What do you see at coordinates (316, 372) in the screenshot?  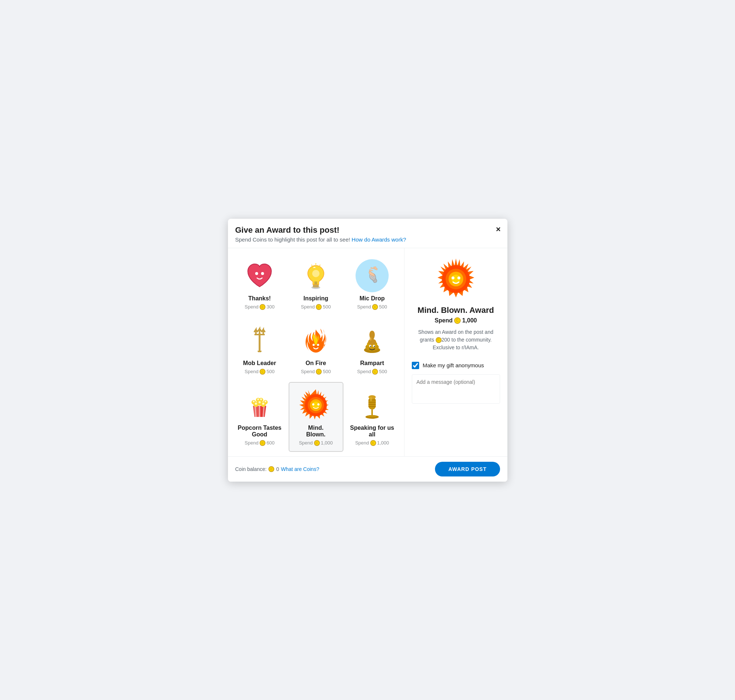 I see `award-cost-on-fire: Spend C 500` at bounding box center [316, 372].